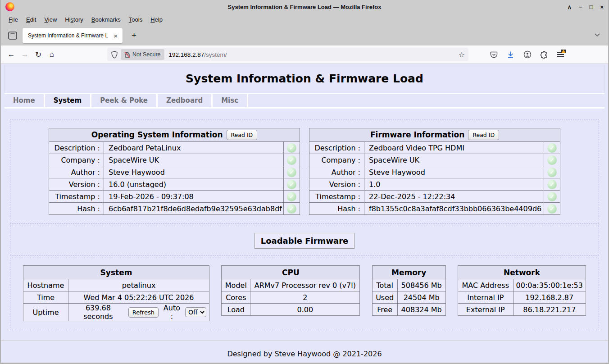  What do you see at coordinates (68, 101) in the screenshot?
I see `nav-tab-system: System` at bounding box center [68, 101].